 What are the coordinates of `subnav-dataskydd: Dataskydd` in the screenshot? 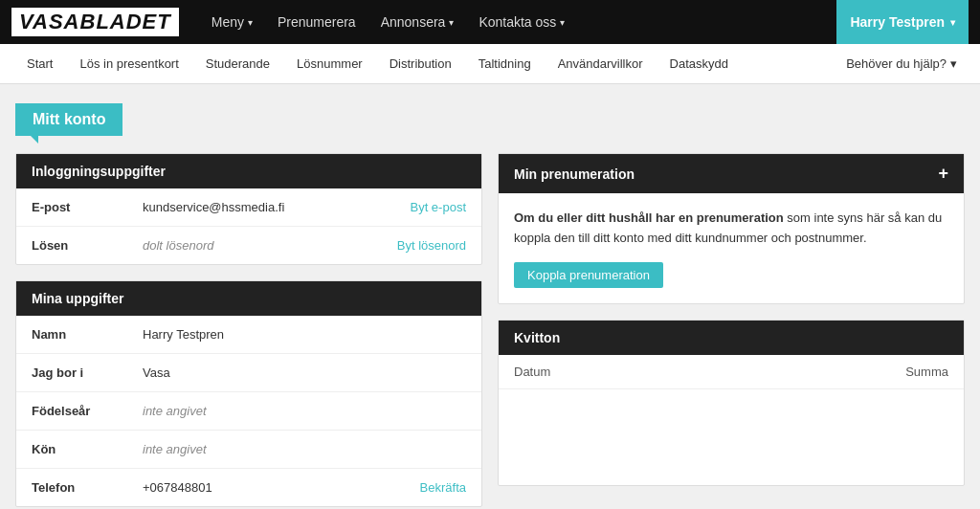 It's located at (699, 63).